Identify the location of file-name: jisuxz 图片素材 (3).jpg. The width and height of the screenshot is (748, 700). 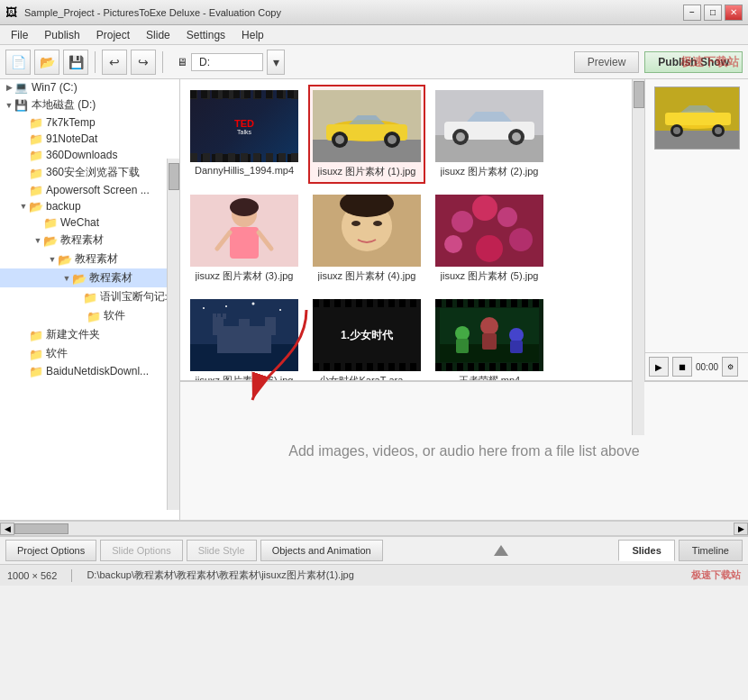
(245, 276).